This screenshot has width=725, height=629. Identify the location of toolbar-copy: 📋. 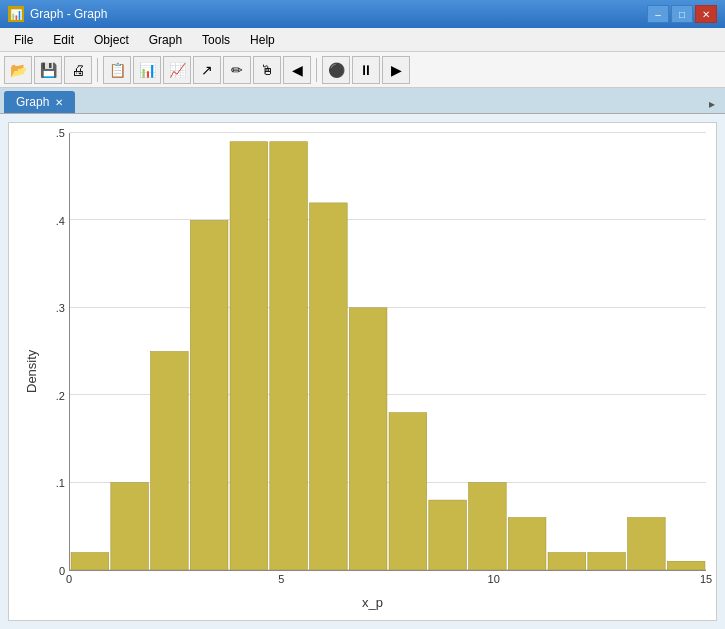
(117, 70).